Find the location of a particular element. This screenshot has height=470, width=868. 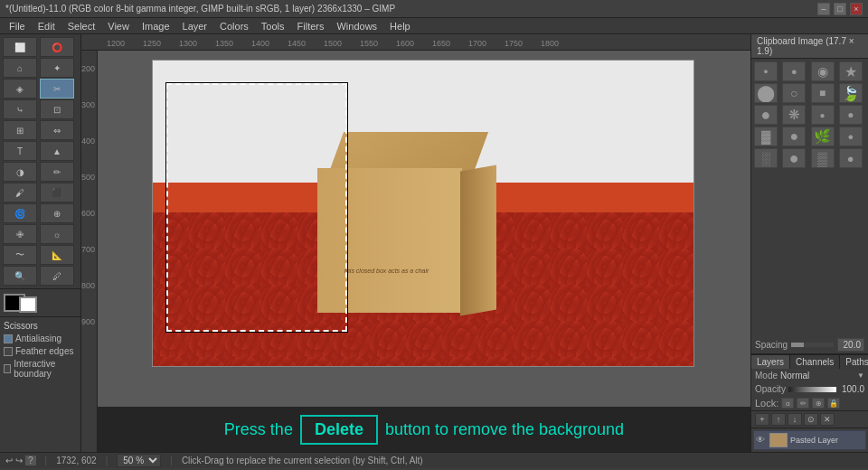

brush-cell-0: ● is located at coordinates (766, 71).